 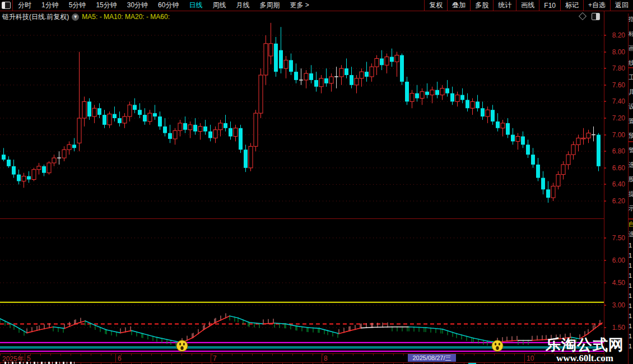 What do you see at coordinates (616, 201) in the screenshot?
I see `price-tick: 6.20` at bounding box center [616, 201].